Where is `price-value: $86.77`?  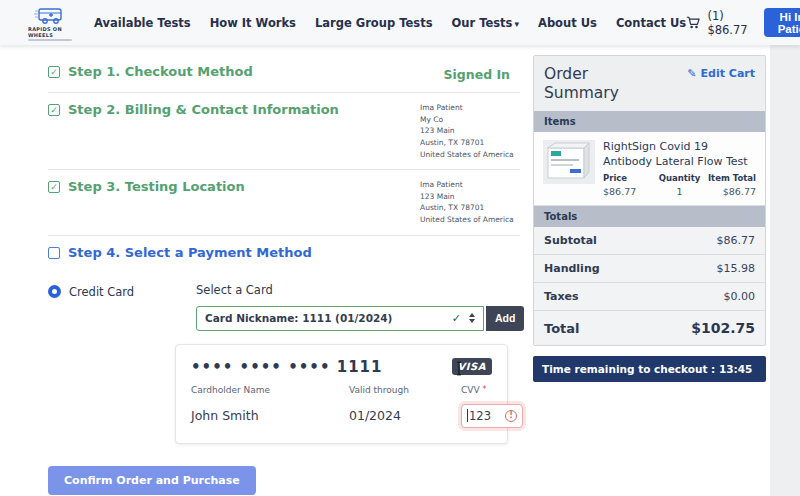
price-value: $86.77 is located at coordinates (630, 192).